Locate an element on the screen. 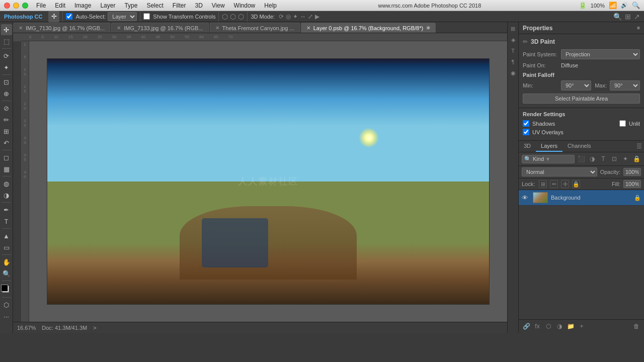 The image size is (644, 362). layers-panel-options-icon: ☰ is located at coordinates (639, 146).